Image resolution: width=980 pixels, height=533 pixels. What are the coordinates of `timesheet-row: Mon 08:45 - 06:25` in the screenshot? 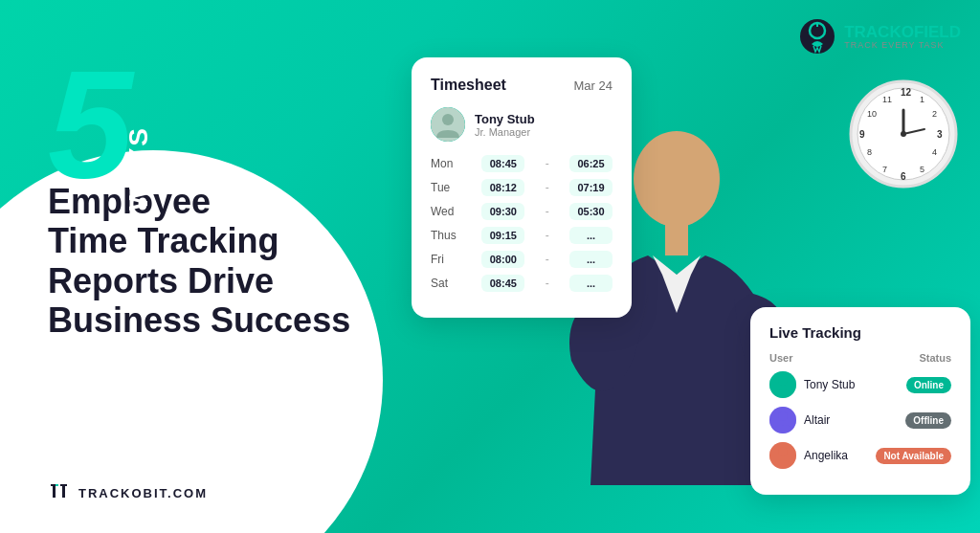 It's located at (522, 164).